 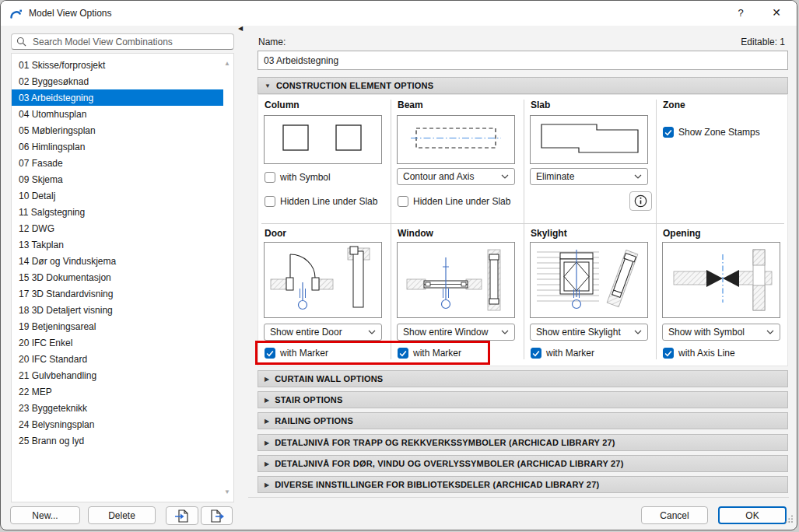 What do you see at coordinates (117, 244) in the screenshot?
I see `list-item: 13 Takplan` at bounding box center [117, 244].